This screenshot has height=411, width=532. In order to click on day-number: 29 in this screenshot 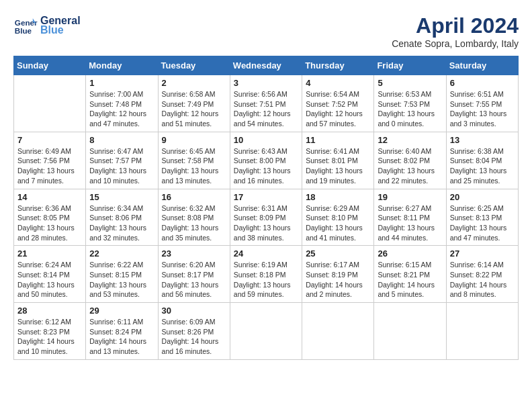, I will do `click(122, 310)`.